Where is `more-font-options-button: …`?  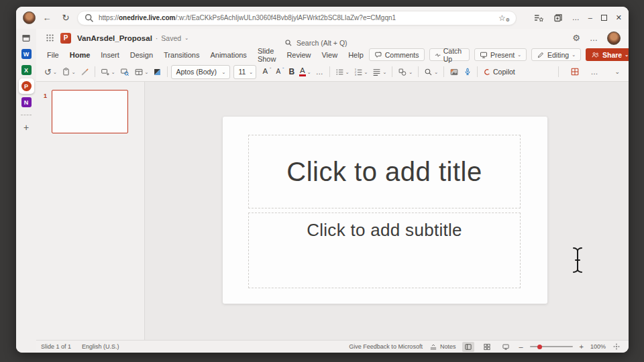 more-font-options-button: … is located at coordinates (320, 72).